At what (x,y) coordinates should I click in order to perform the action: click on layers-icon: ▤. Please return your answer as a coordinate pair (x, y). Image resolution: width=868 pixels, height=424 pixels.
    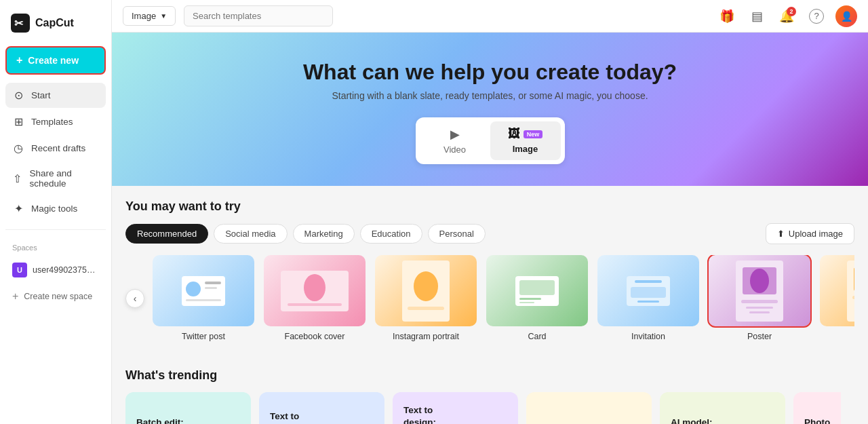
    Looking at the image, I should click on (757, 16).